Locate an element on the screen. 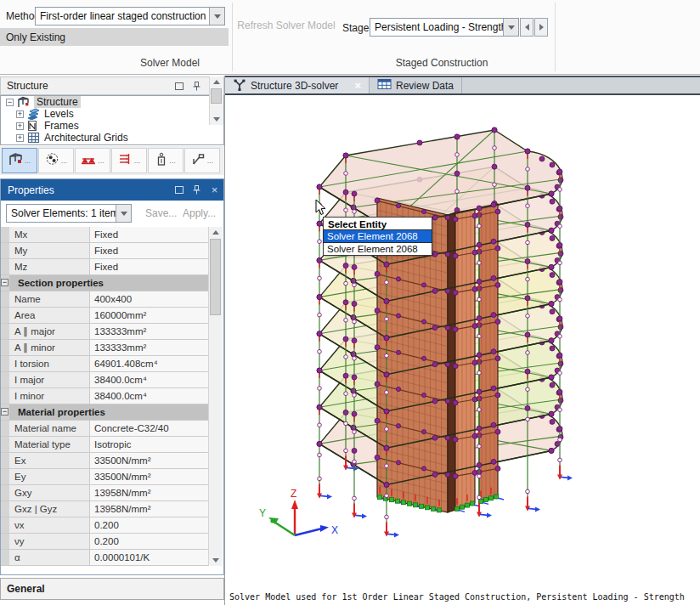  general-section-header: General is located at coordinates (112, 589).